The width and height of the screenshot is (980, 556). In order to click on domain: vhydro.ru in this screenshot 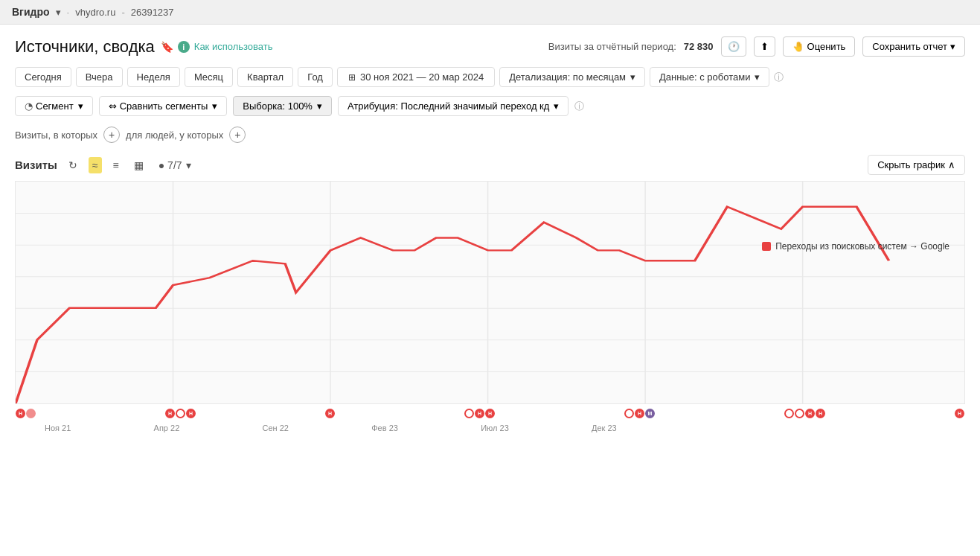, I will do `click(95, 12)`.